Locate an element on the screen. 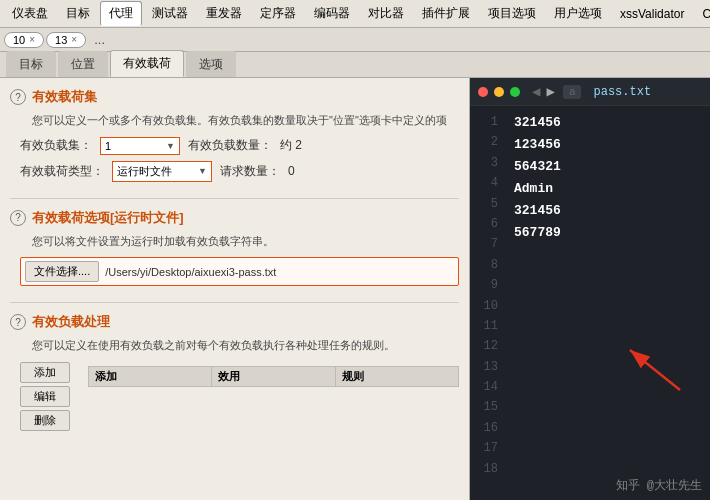  section1-header: ? 有效载荷集 is located at coordinates (234, 97).